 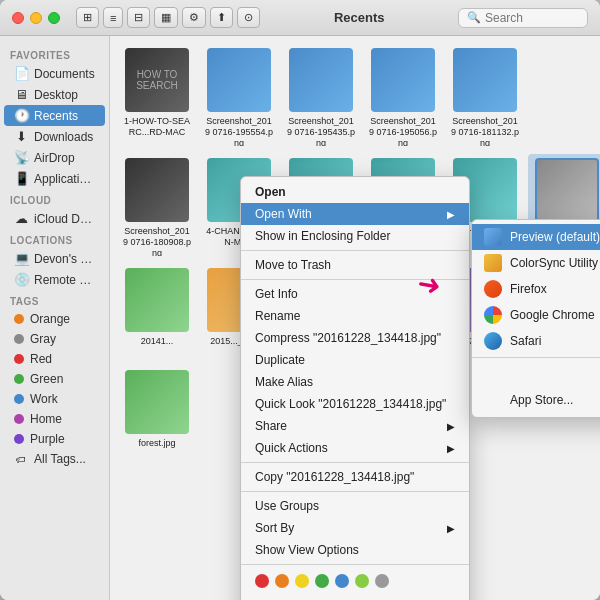 I want to click on column-view-button: ⊟, so click(x=138, y=18).